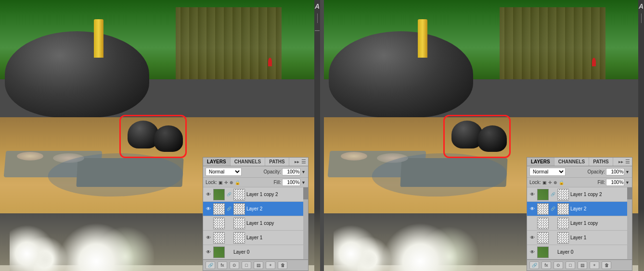 The width and height of the screenshot is (644, 271). Describe the element at coordinates (606, 265) in the screenshot. I see `right-footer-delete: 🗑` at that location.